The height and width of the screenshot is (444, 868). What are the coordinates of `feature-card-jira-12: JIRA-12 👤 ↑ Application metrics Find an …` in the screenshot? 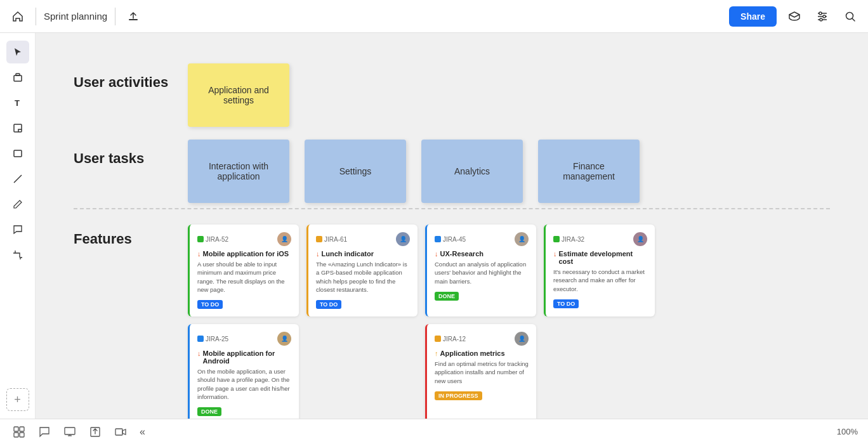 It's located at (481, 372).